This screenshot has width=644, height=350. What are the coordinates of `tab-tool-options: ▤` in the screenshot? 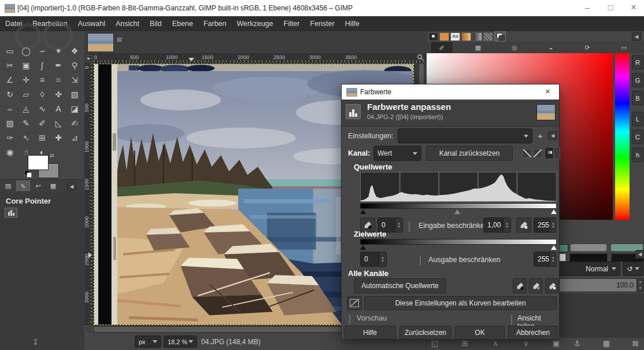 It's located at (8, 186).